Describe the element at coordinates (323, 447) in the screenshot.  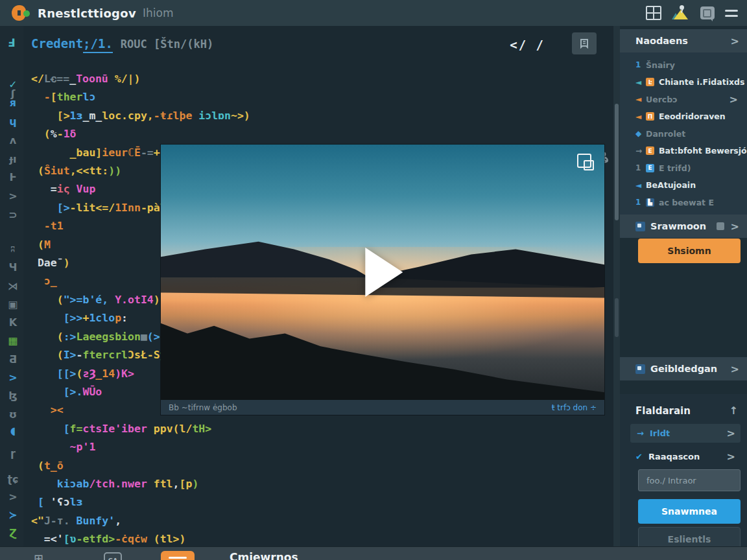
I see `code-line: ~p'1` at that location.